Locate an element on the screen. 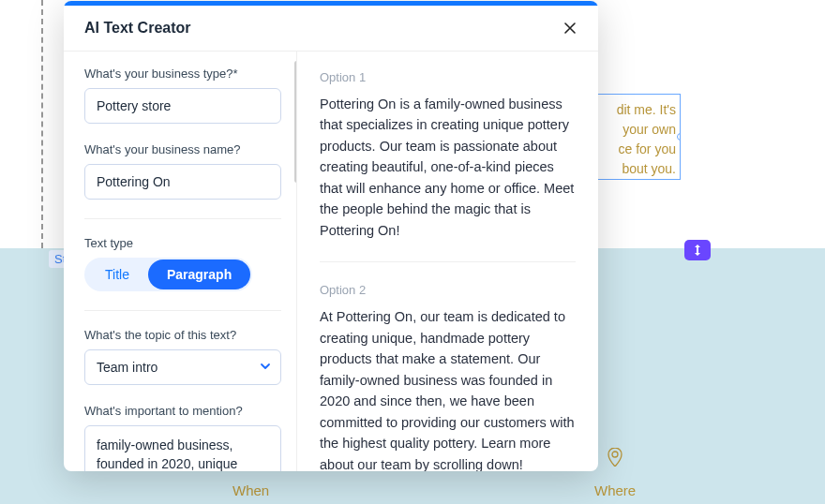  textbox-line: dit me. It's is located at coordinates (636, 111).